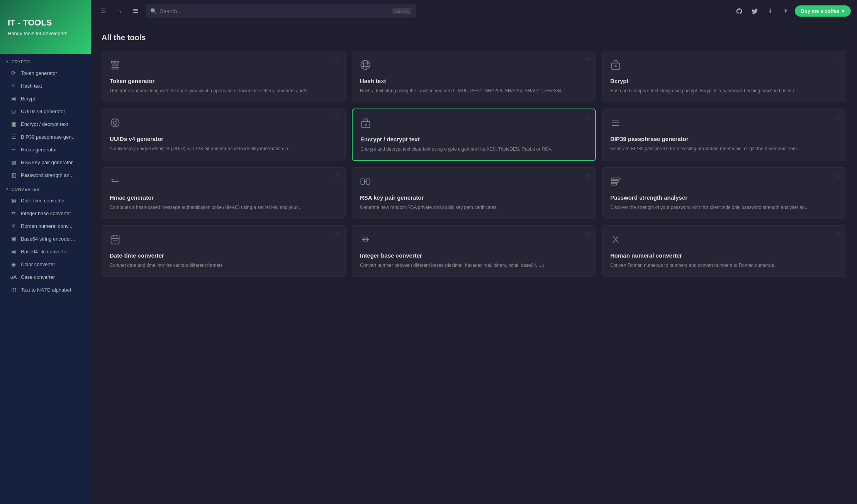 This screenshot has height=504, width=857. Describe the element at coordinates (14, 149) in the screenshot. I see `hmac-icon: ─` at that location.